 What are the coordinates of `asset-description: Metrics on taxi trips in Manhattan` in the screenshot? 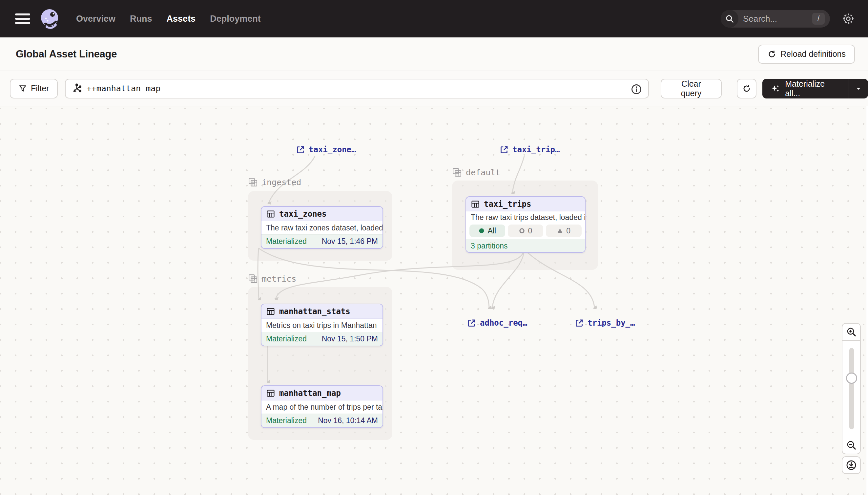 It's located at (322, 325).